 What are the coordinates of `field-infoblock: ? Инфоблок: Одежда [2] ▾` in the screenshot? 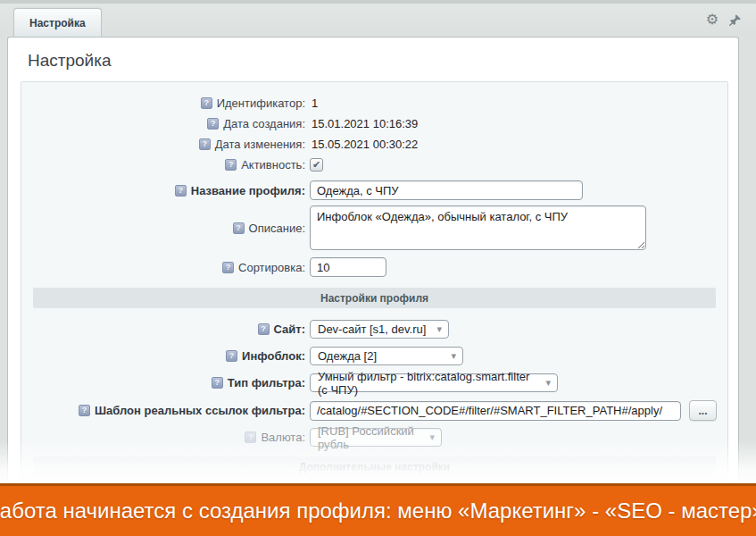 It's located at (375, 356).